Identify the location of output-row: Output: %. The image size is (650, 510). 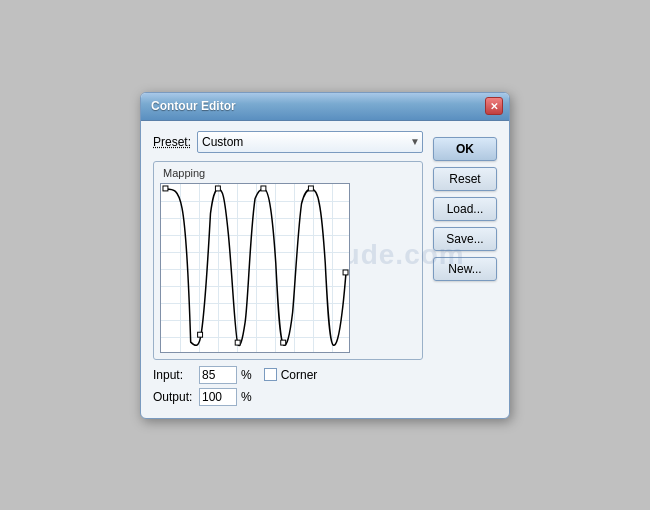
(288, 397).